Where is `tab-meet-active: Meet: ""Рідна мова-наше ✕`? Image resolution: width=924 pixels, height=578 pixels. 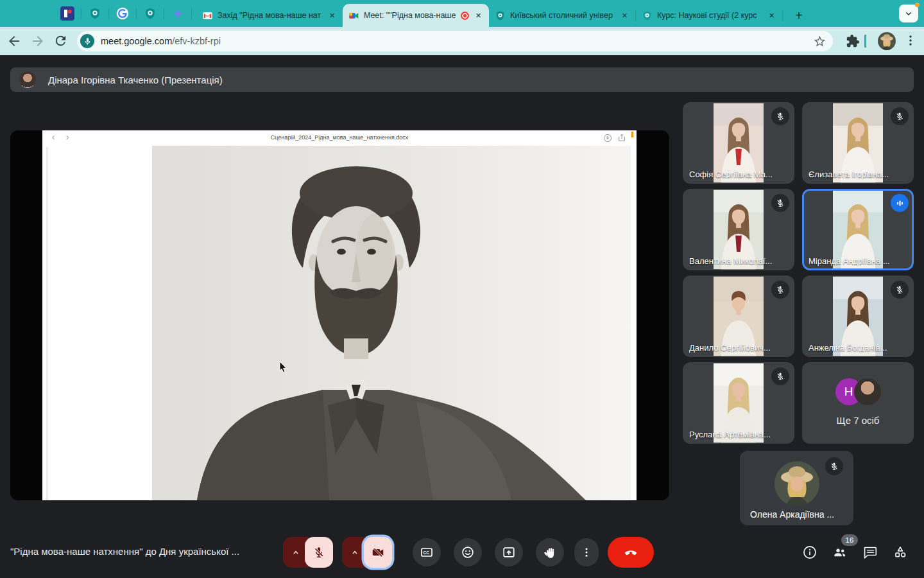 tab-meet-active: Meet: ""Рідна мова-наше ✕ is located at coordinates (416, 15).